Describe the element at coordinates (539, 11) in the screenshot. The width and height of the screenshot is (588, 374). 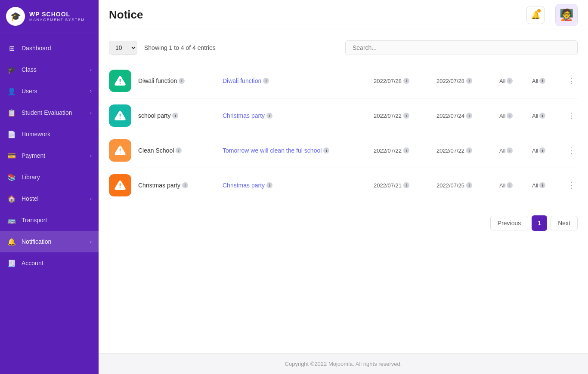
I see `bell-badge` at that location.